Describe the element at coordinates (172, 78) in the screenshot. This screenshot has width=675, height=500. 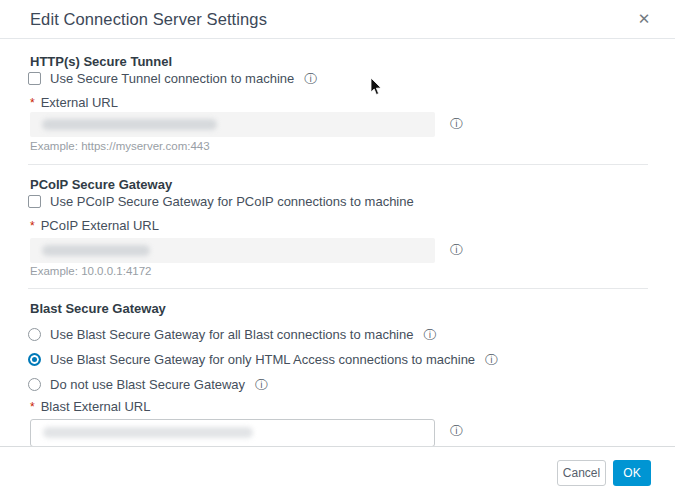
I see `secure-tunnel-checkbox-label: Use Secure Tunnel connection to machine` at that location.